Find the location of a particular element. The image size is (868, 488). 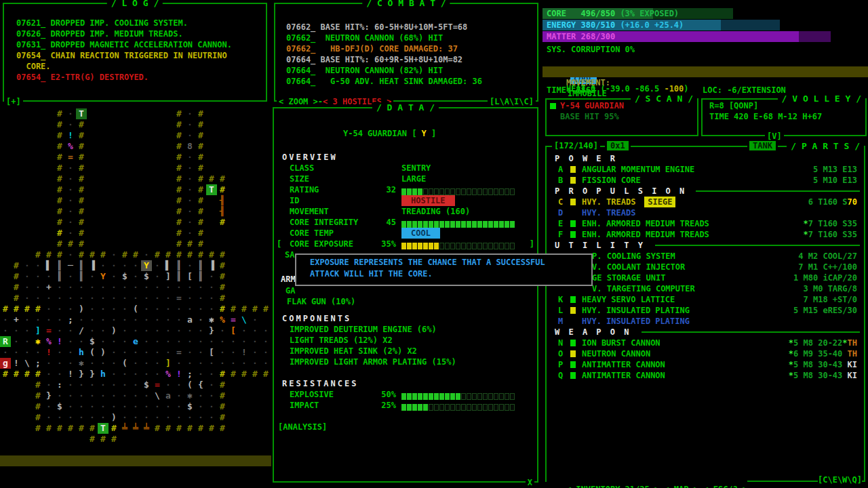

map-tile: ╢ is located at coordinates (222, 201).